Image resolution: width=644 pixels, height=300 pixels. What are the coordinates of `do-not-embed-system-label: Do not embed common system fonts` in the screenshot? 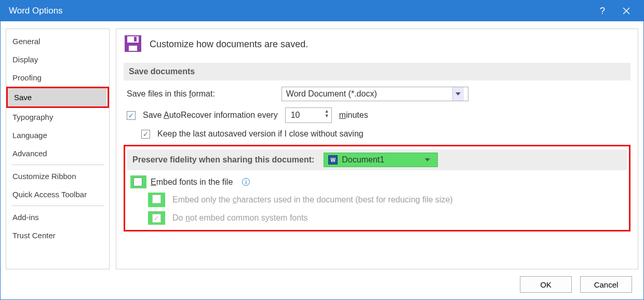 It's located at (240, 218).